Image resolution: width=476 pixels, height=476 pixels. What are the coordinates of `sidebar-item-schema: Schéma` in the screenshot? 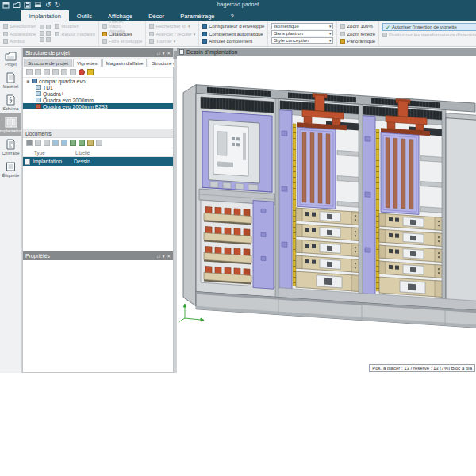 It's located at (11, 102).